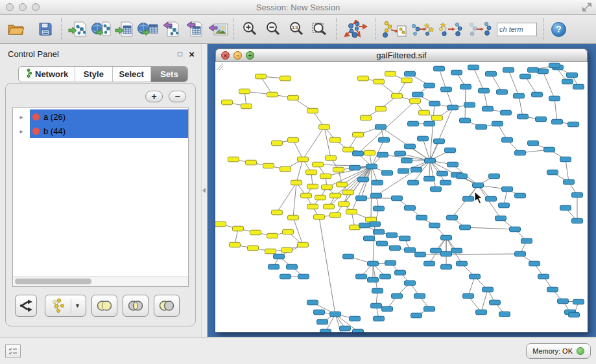 Image resolution: width=596 pixels, height=364 pixels. What do you see at coordinates (93, 74) in the screenshot?
I see `tab-style: Style` at bounding box center [93, 74].